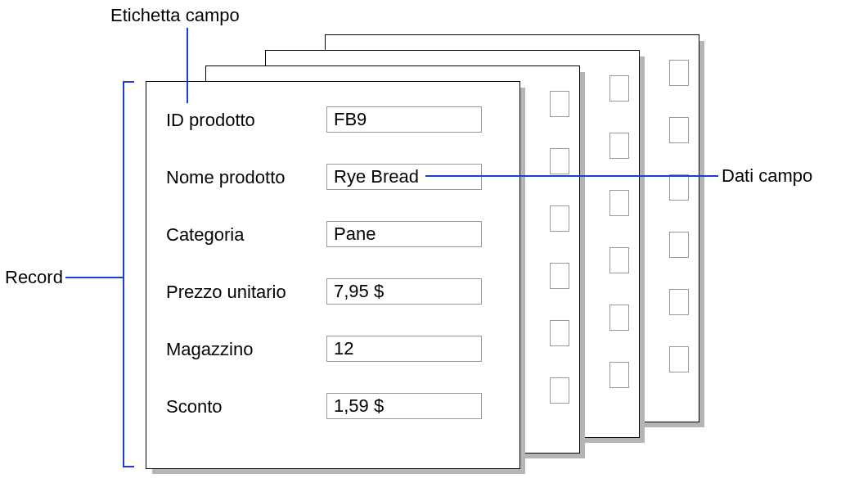 The image size is (868, 501). What do you see at coordinates (94, 278) in the screenshot?
I see `callout-line-record-h` at bounding box center [94, 278].